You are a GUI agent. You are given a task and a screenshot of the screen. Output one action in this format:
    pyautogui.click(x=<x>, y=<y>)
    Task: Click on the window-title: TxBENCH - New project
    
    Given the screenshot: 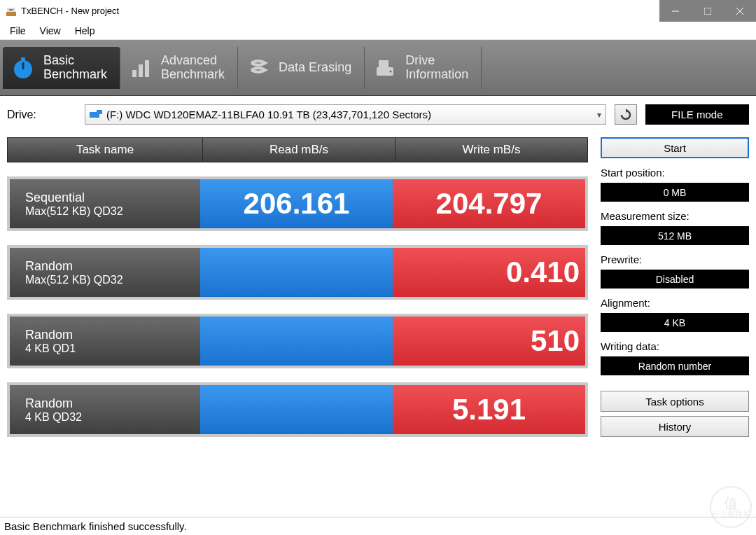 What is the action you would take?
    pyautogui.click(x=70, y=11)
    